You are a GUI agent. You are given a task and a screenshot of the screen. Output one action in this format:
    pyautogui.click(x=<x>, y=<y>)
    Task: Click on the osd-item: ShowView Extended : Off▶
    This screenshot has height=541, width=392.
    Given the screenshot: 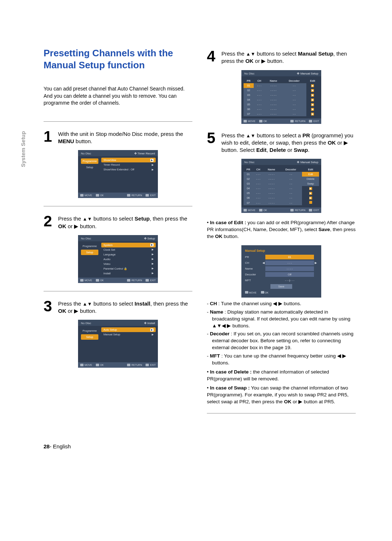 What is the action you would take?
    pyautogui.click(x=128, y=169)
    